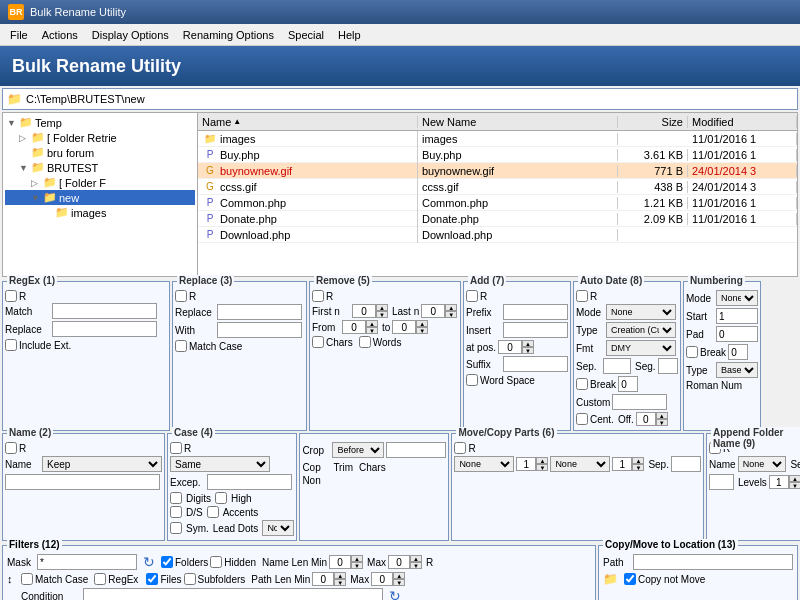  What do you see at coordinates (638, 460) in the screenshot?
I see `mc-up2: ▲` at bounding box center [638, 460].